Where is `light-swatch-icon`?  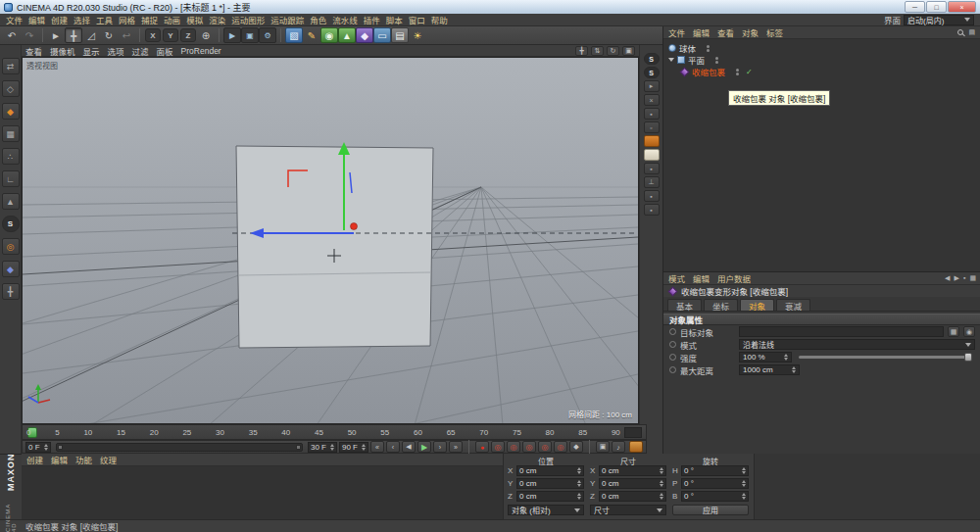
light-swatch-icon is located at coordinates (652, 155).